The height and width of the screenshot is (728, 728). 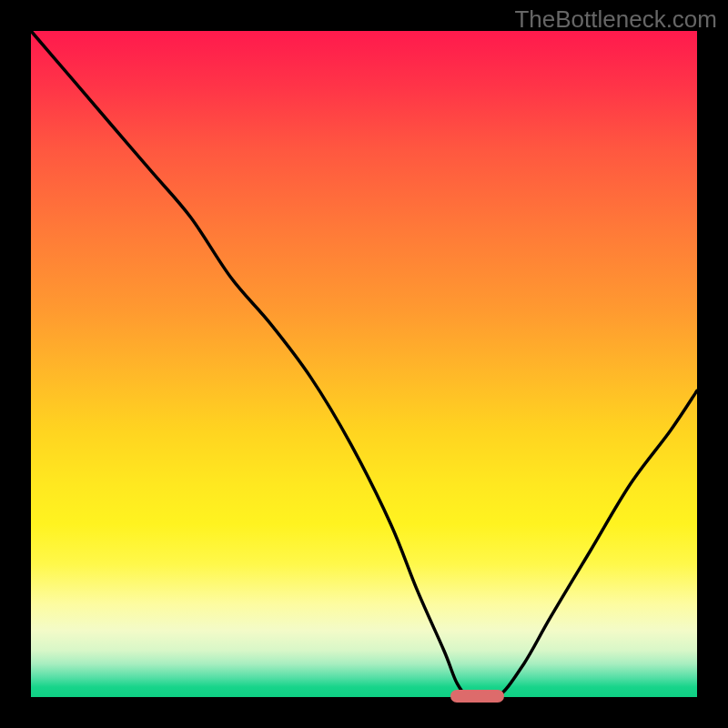 What do you see at coordinates (477, 696) in the screenshot?
I see `optimal-range-marker` at bounding box center [477, 696].